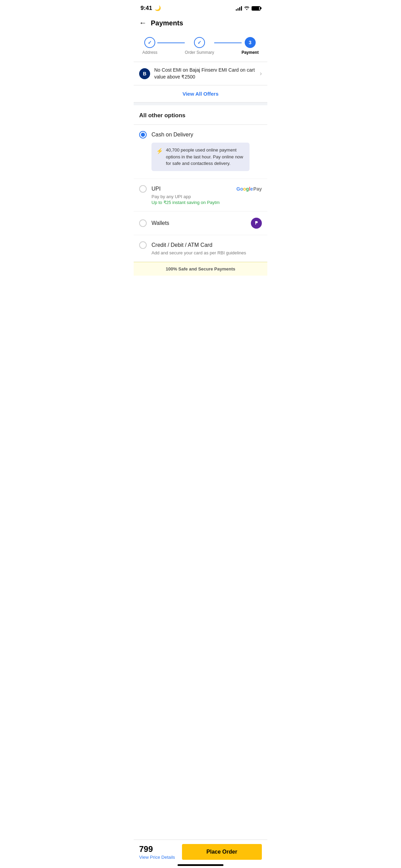  I want to click on radio-cod, so click(143, 135).